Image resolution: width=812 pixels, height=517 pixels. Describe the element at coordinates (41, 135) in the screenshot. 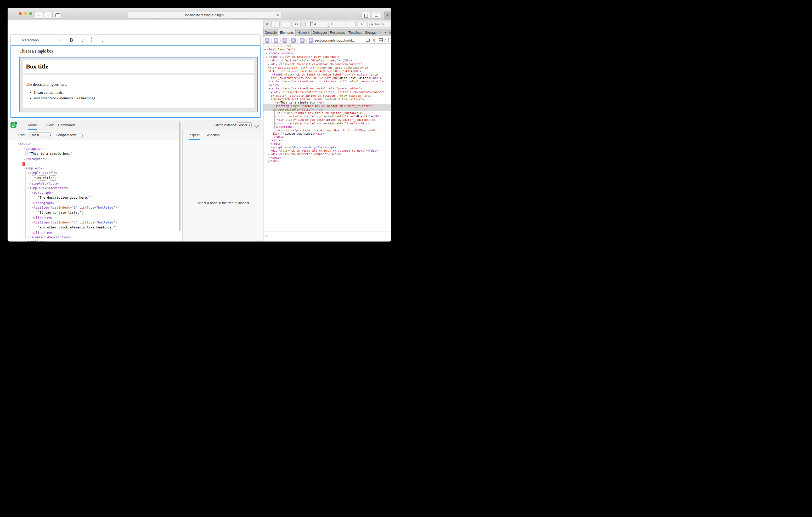

I see `root-select: main ▲▼` at that location.